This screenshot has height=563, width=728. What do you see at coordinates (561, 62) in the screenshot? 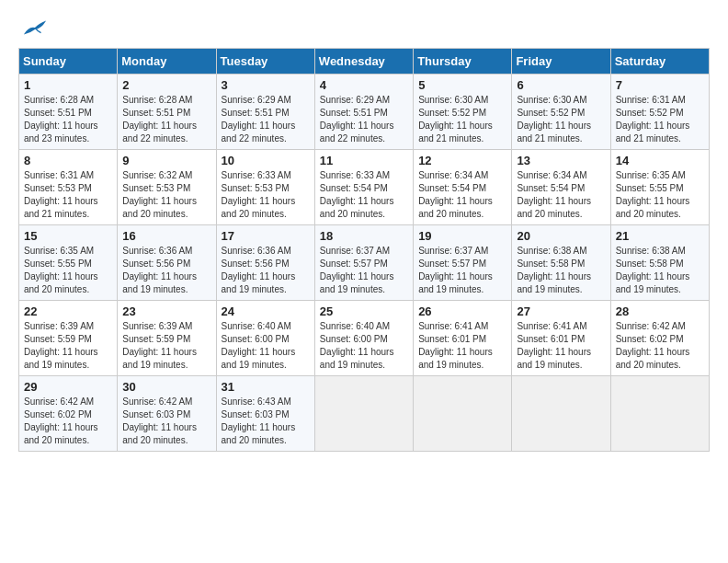
I see `header-friday: Friday` at bounding box center [561, 62].